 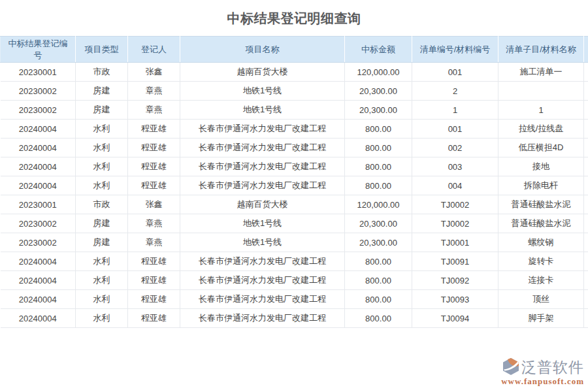 I want to click on table-row: 20240004水利程亚雄长春市伊通河水力发电厂改建工程800.00002低压横…, so click(x=294, y=148).